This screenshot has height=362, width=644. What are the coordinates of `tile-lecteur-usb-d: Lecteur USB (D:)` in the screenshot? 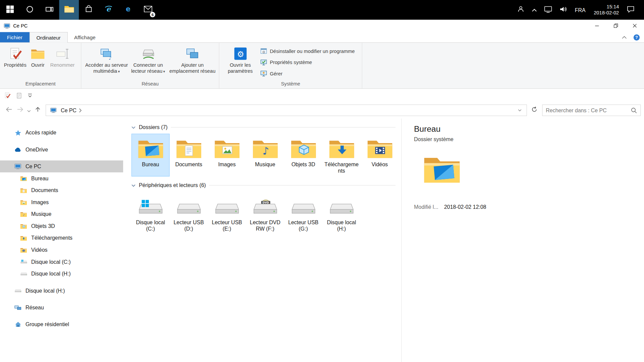 It's located at (189, 213).